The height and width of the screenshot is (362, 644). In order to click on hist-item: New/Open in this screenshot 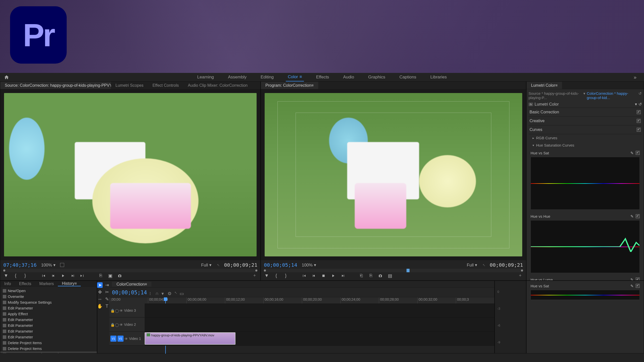, I will do `click(49, 291)`.